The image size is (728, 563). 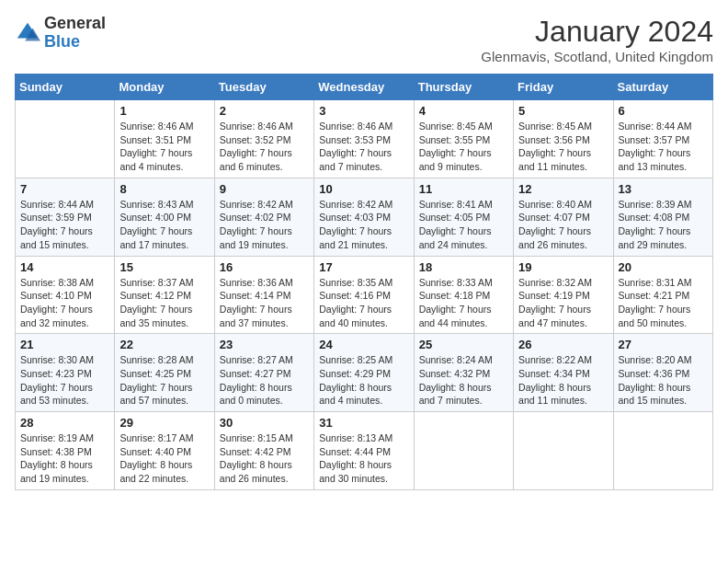 What do you see at coordinates (364, 87) in the screenshot?
I see `weekday-header-row: SundayMondayTuesdayWednesdayThursdayFrid…` at bounding box center [364, 87].